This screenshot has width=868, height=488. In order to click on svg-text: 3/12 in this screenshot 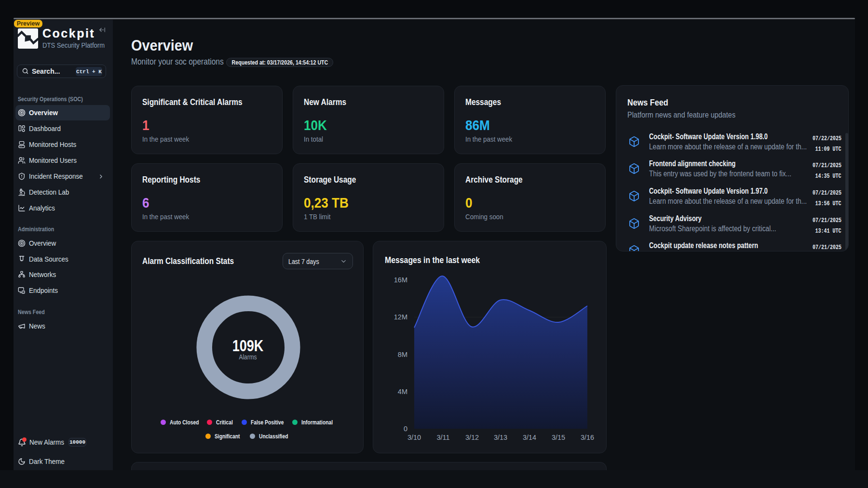, I will do `click(472, 437)`.